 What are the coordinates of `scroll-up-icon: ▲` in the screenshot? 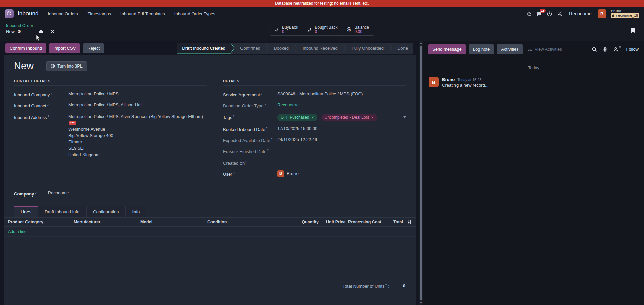 It's located at (421, 43).